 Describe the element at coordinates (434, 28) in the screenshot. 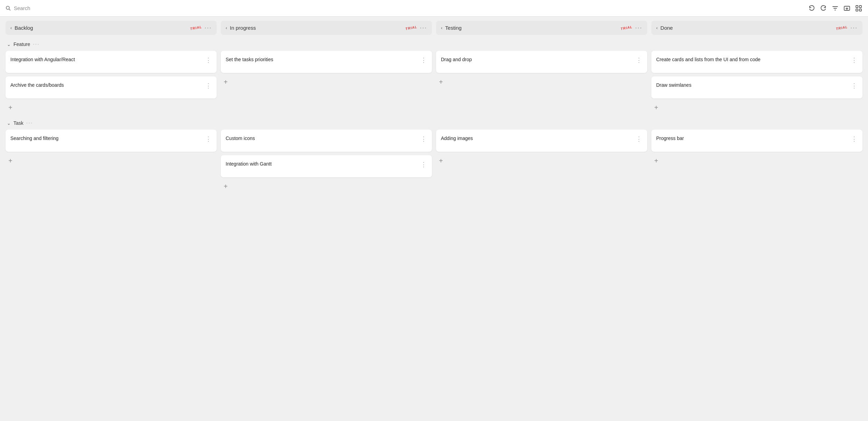

I see `columns-header: ‹ Backlog TRIAL ··· ‹ In progress TRIAL …` at that location.